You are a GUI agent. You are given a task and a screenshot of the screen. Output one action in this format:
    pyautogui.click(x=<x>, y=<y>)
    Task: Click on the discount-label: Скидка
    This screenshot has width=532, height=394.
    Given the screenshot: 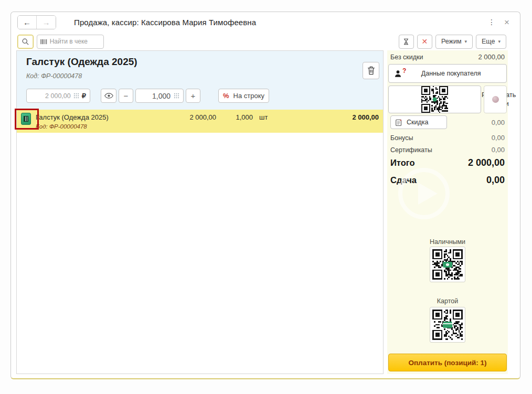 What is the action you would take?
    pyautogui.click(x=418, y=122)
    